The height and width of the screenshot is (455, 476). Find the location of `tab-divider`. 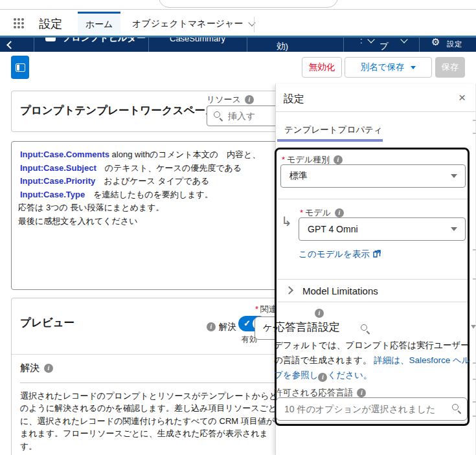

tab-divider is located at coordinates (254, 25).